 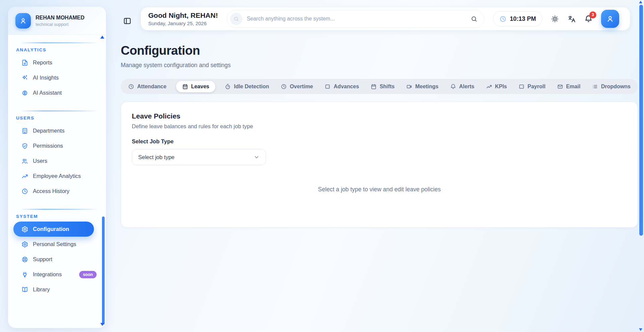 What do you see at coordinates (54, 244) in the screenshot?
I see `sidebar-item-label: Personal Settings` at bounding box center [54, 244].